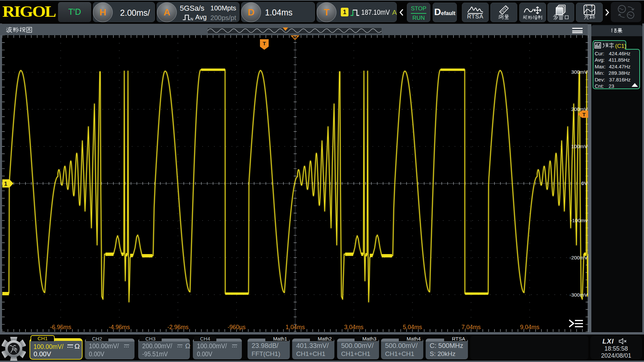  I want to click on svg-text: A, so click(587, 6).